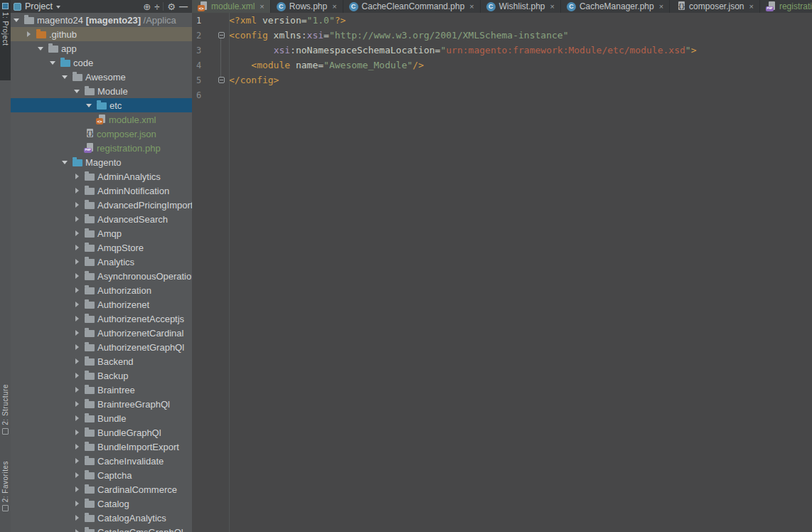 The image size is (812, 532). Describe the element at coordinates (101, 77) in the screenshot. I see `tree-row-Awesome: Awesome` at that location.